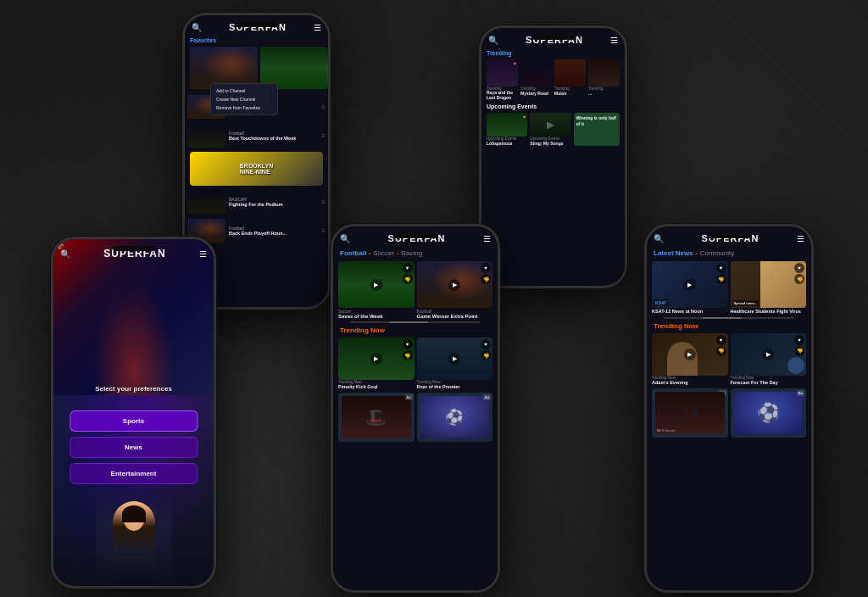 This screenshot has width=868, height=597. Describe the element at coordinates (717, 253) in the screenshot. I see `tag-community: Community` at that location.